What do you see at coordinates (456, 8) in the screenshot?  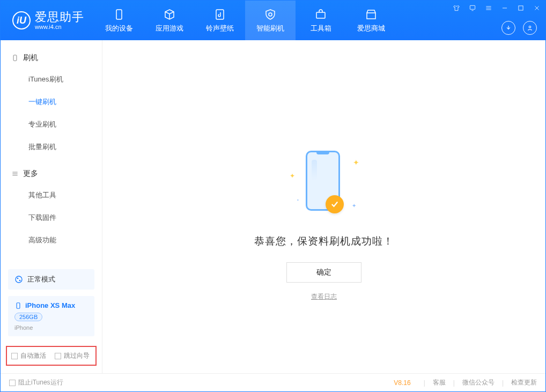 I see `shirt-icon` at bounding box center [456, 8].